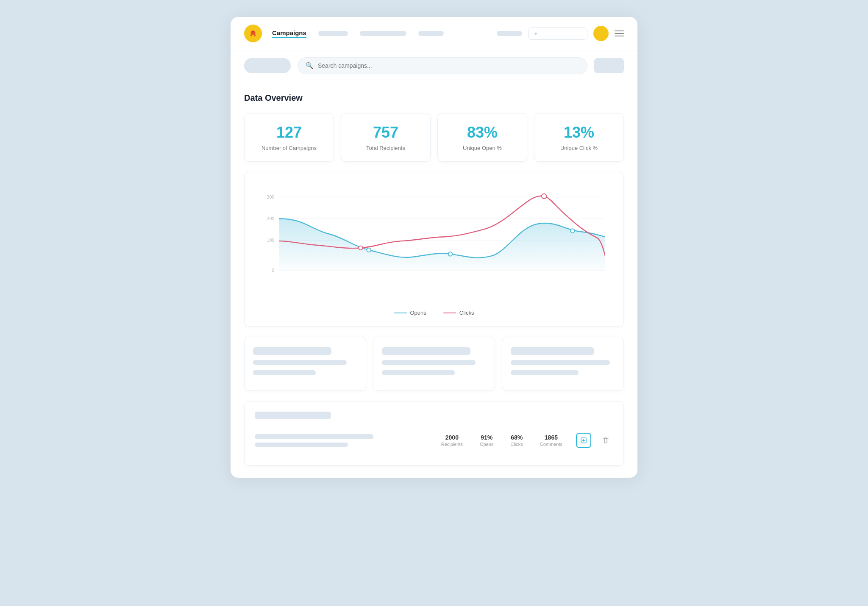  I want to click on clicks-value: 68%, so click(516, 437).